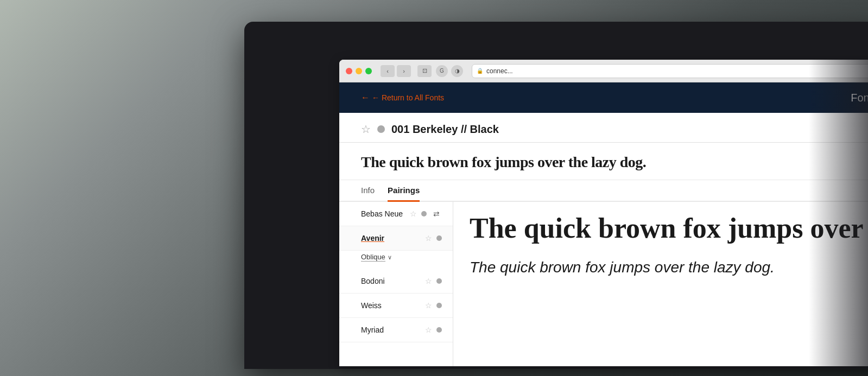 This screenshot has width=868, height=376. What do you see at coordinates (403, 98) in the screenshot?
I see `return-to-all-fonts-link: ← ← Return to All Fonts` at bounding box center [403, 98].